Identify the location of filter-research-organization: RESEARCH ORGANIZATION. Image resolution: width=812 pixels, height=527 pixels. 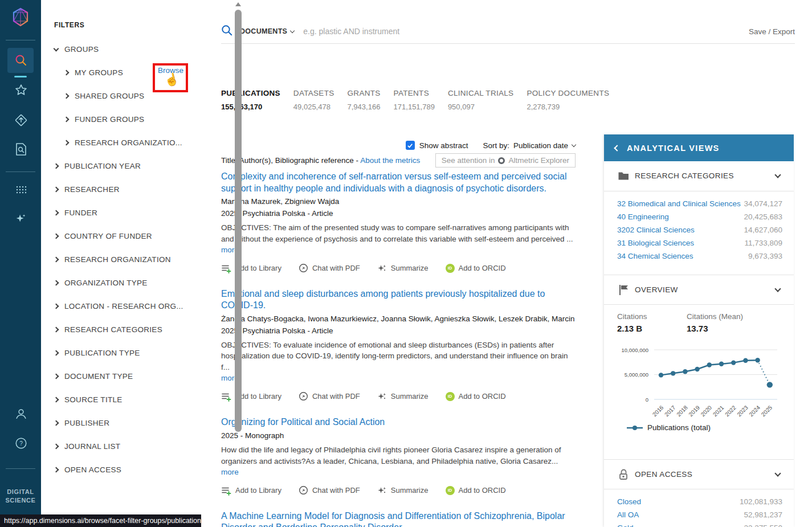
(115, 260).